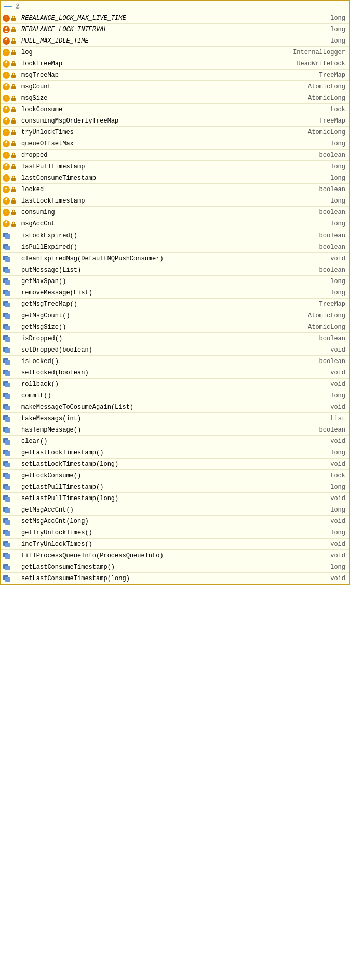 The height and width of the screenshot is (980, 350). What do you see at coordinates (175, 87) in the screenshot?
I see `field-row: f msgCount AtomicLong` at bounding box center [175, 87].